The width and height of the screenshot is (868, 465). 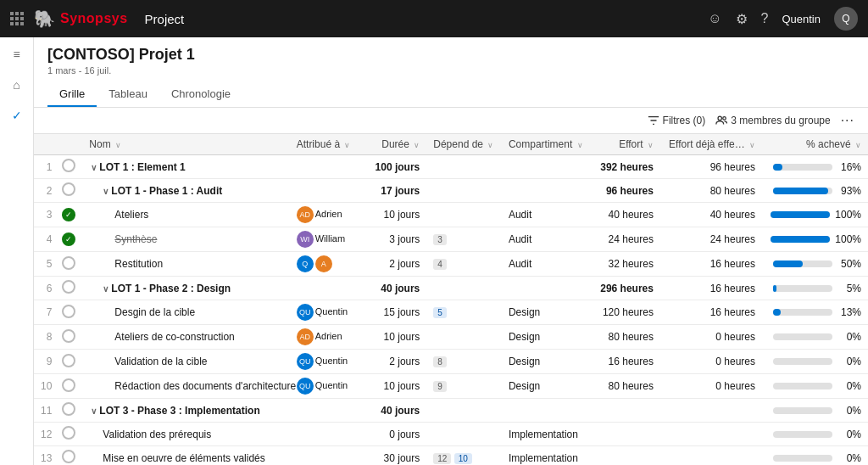 What do you see at coordinates (451, 434) in the screenshot?
I see `table-row: 12Validation des prérequis0 joursImpleme…` at bounding box center [451, 434].